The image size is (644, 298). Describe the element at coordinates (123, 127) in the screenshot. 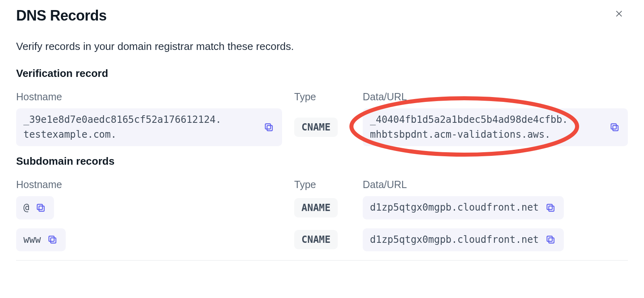

I see `hostname-value: _39e1e8d7e0aedc8165cf52a176612124. teste…` at that location.